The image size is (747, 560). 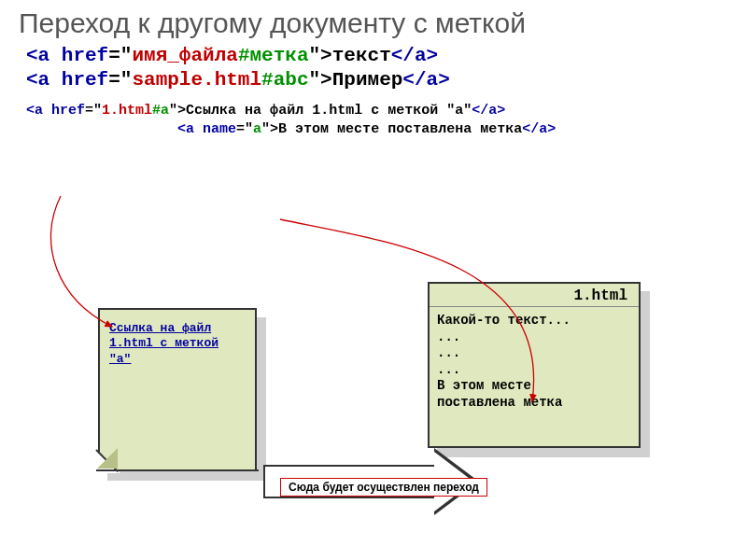 I want to click on val-file: имя_файла, so click(x=185, y=56).